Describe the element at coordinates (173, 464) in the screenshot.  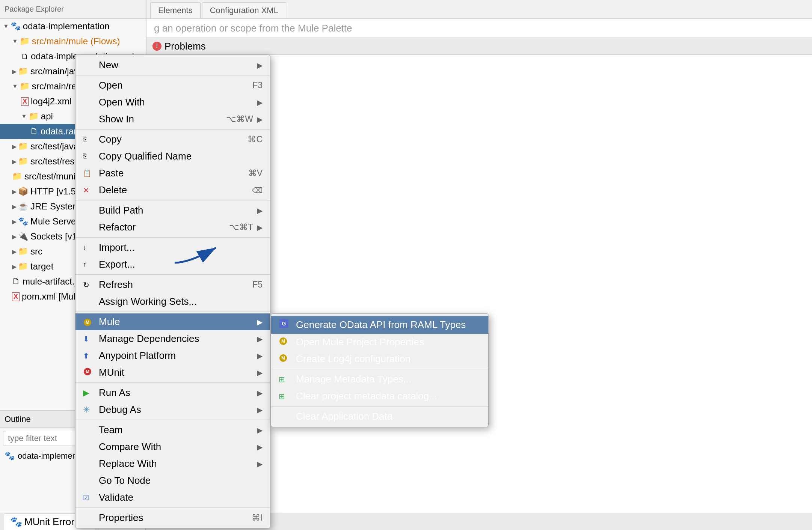
I see `menu-item-replace-with: Replace With ▶` at that location.